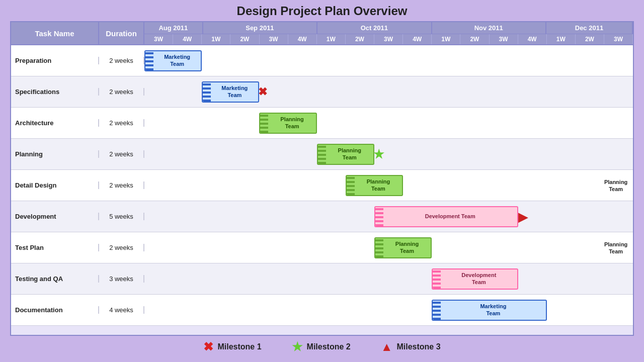 This screenshot has width=644, height=362. Describe the element at coordinates (411, 347) in the screenshot. I see `legend-milestone3: ▲ Milestone 3` at that location.